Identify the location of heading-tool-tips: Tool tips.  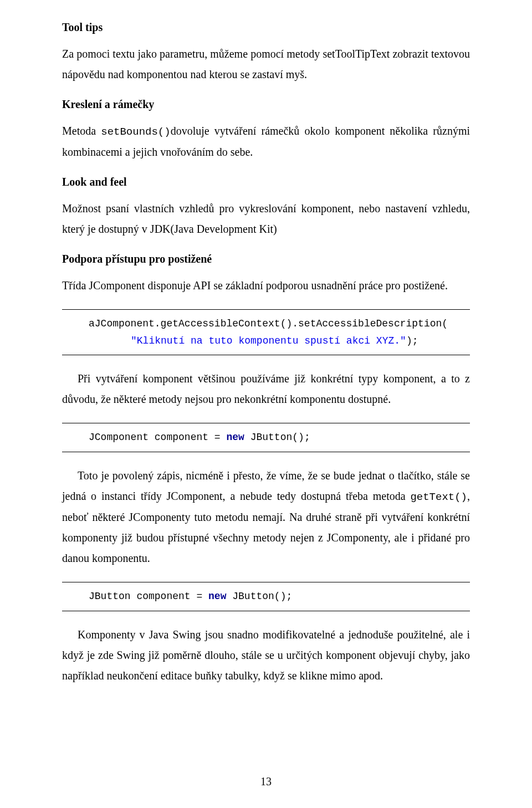
(266, 28).